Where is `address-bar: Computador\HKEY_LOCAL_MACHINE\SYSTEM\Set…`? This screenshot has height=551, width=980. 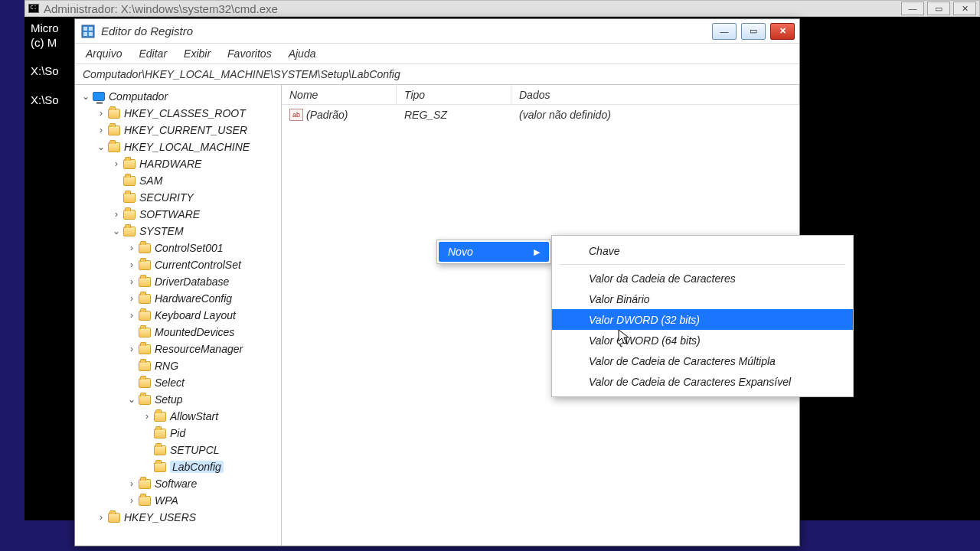
address-bar: Computador\HKEY_LOCAL_MACHINE\SYSTEM\Set… is located at coordinates (437, 75).